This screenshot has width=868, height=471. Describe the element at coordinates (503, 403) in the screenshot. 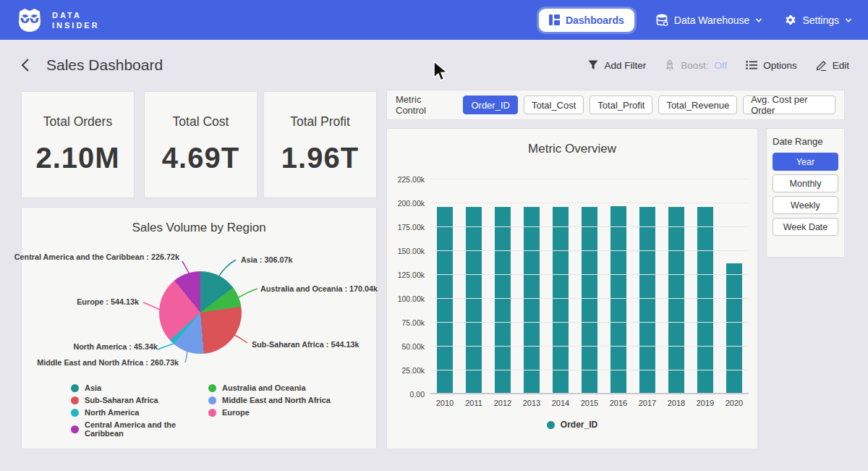

I see `x-axis-label: 2012` at that location.